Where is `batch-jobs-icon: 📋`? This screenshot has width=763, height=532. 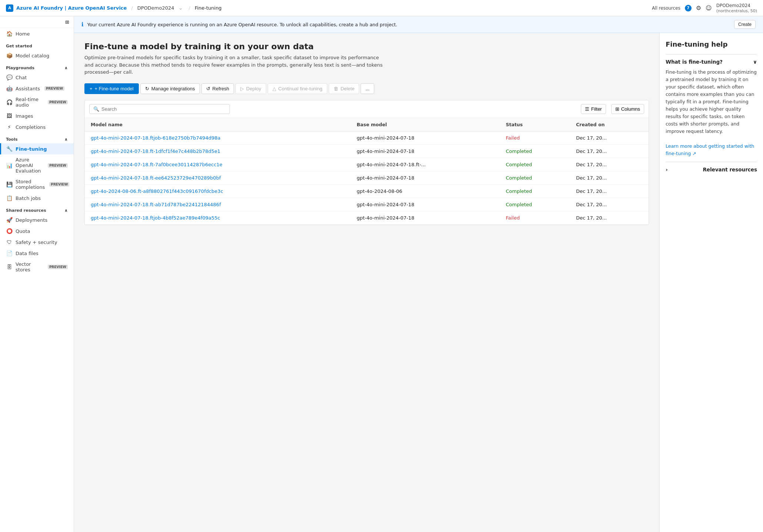
batch-jobs-icon: 📋 is located at coordinates (9, 198).